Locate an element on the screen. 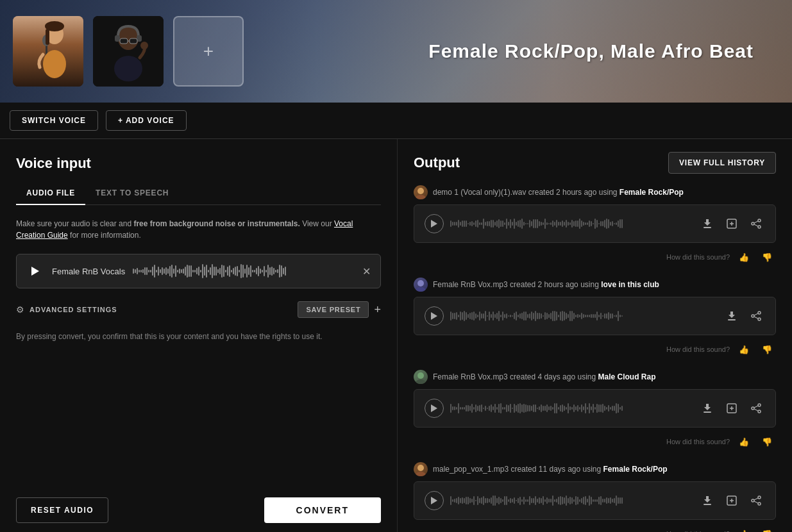 The width and height of the screenshot is (792, 532). add-icon: + is located at coordinates (208, 51).